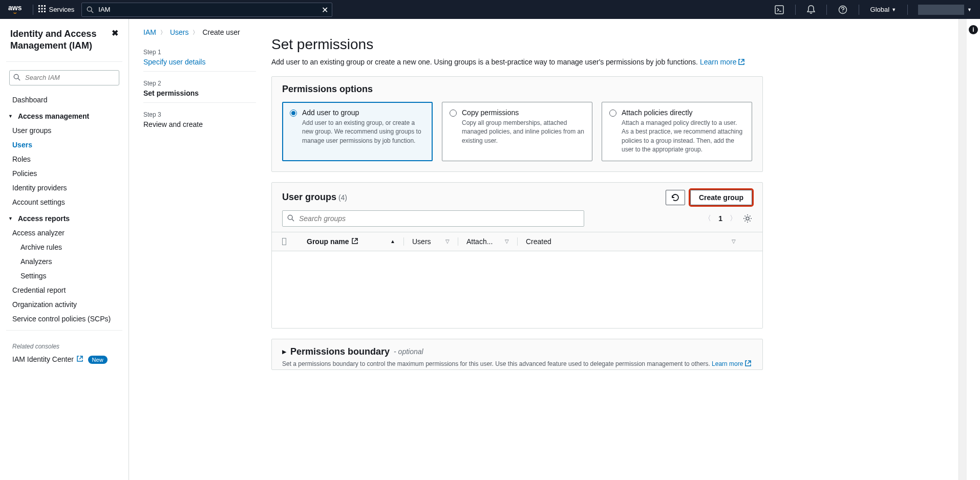  I want to click on help-icon, so click(843, 10).